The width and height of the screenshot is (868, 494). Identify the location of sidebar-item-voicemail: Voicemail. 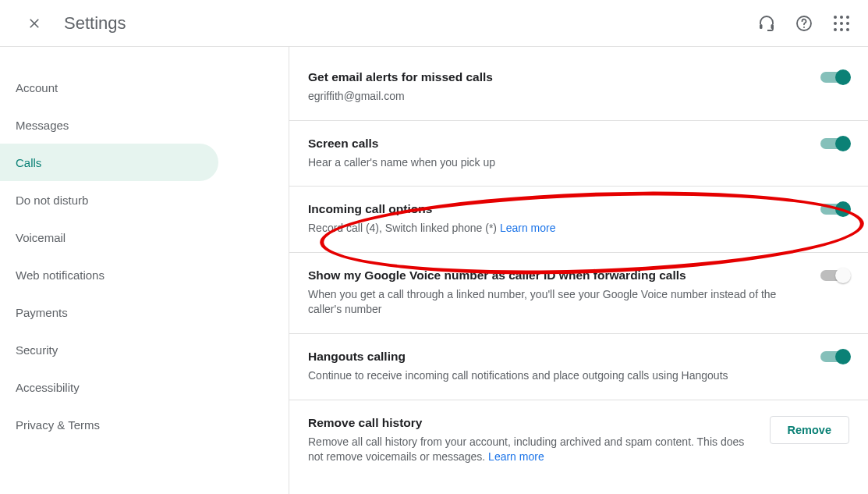
(109, 237).